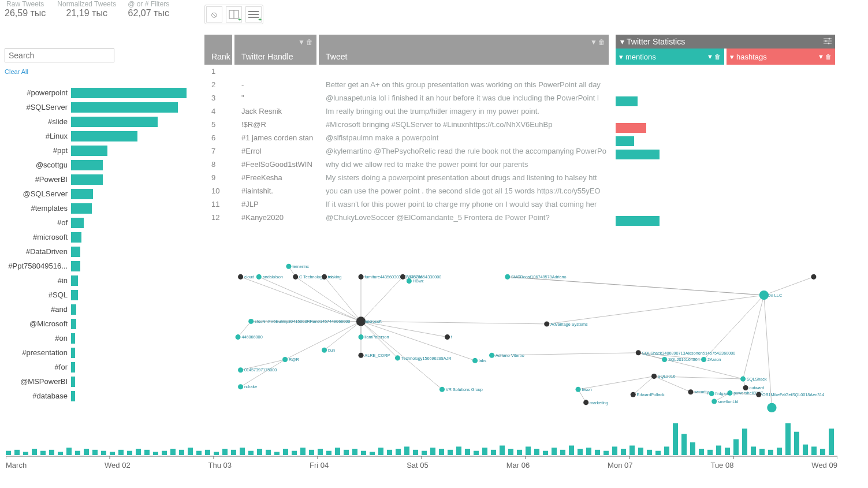  Describe the element at coordinates (479, 360) in the screenshot. I see `network-node: labs` at that location.